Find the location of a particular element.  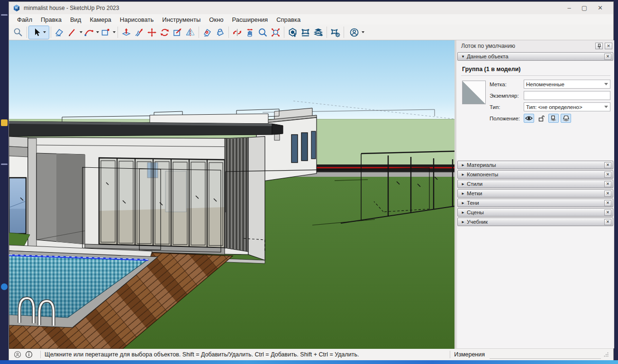

arc-tool-button is located at coordinates (89, 32).